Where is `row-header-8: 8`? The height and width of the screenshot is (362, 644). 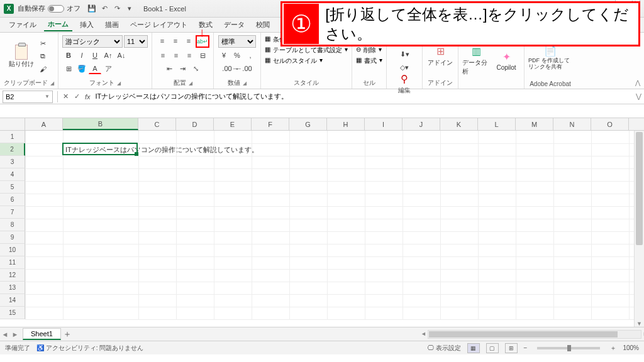 row-header-8: 8 is located at coordinates (13, 225).